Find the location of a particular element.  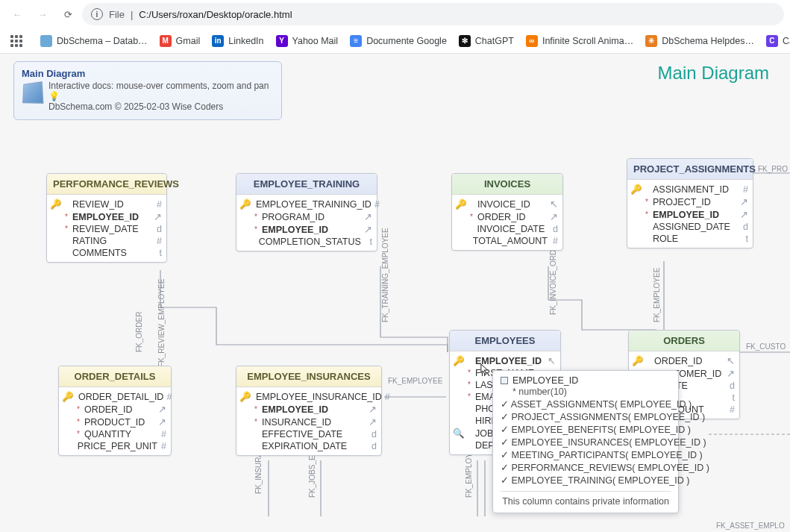

svg-text: FK_ORDER is located at coordinates (139, 332).